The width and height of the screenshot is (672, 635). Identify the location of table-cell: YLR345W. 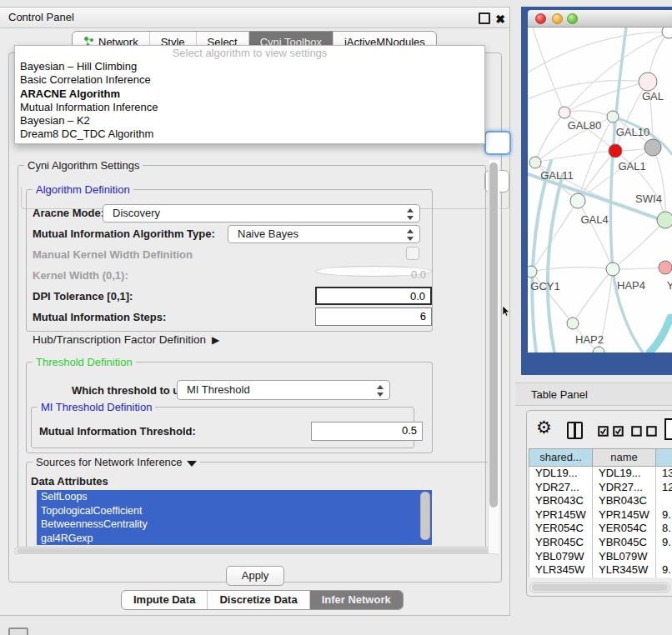
(624, 570).